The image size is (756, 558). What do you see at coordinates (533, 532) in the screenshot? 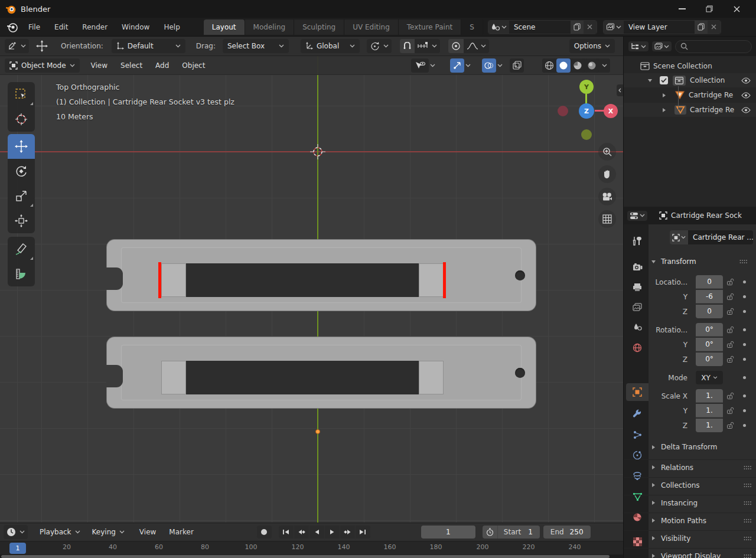
I see `start-frame-value: 1` at bounding box center [533, 532].